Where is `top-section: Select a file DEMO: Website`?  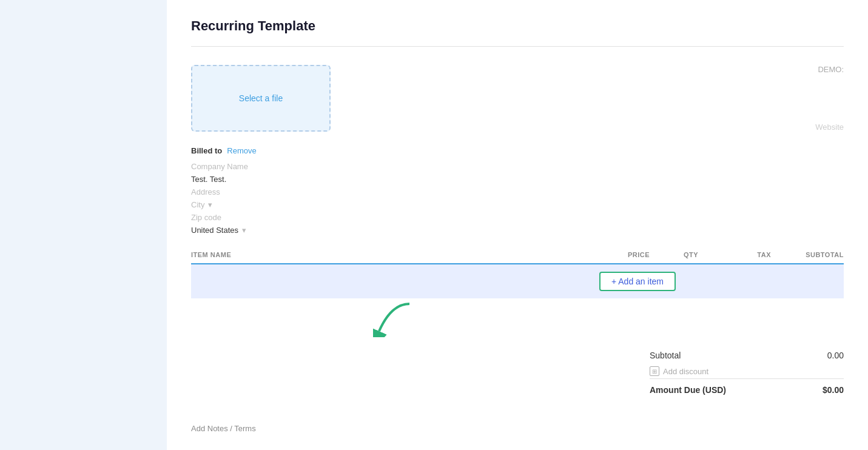
top-section: Select a file DEMO: Website is located at coordinates (517, 98).